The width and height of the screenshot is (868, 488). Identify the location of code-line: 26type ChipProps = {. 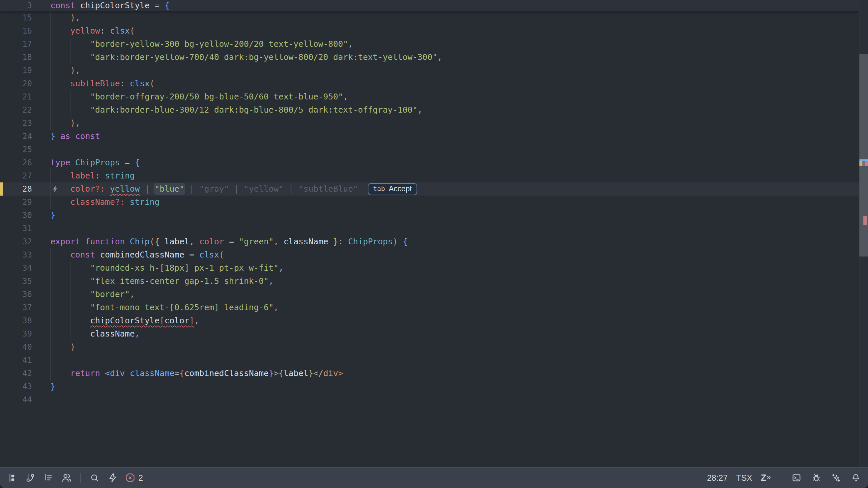
(430, 163).